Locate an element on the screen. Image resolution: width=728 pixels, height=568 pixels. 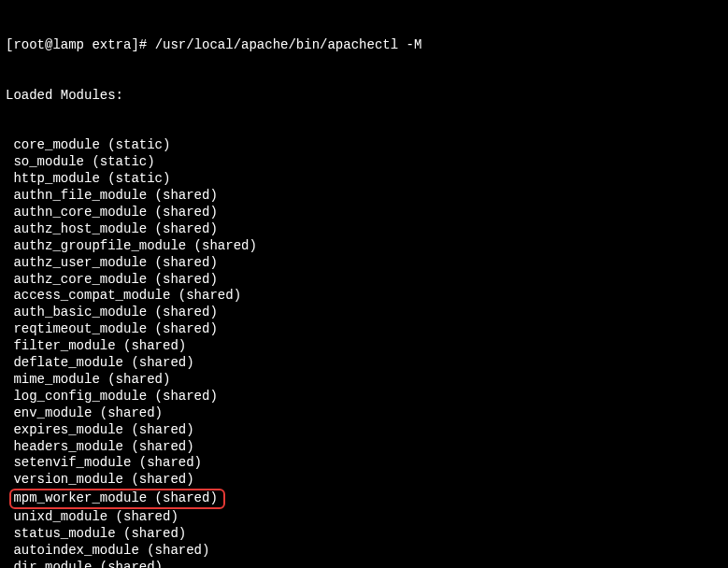
module-entry: authz_core_module (shared) is located at coordinates (368, 280).